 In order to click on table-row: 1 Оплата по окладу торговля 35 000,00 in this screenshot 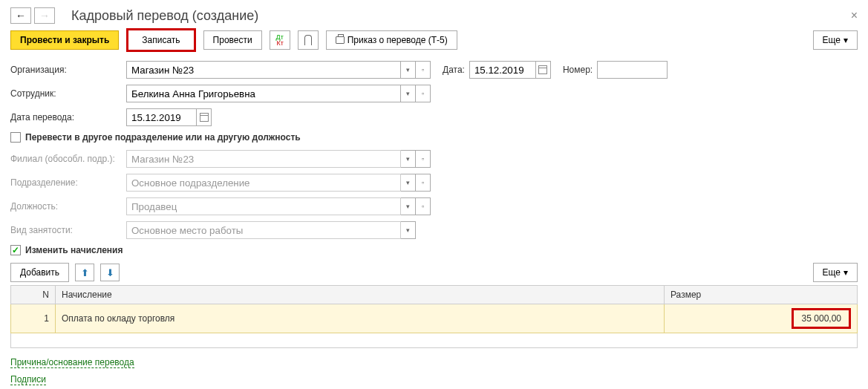, I will do `click(434, 319)`.